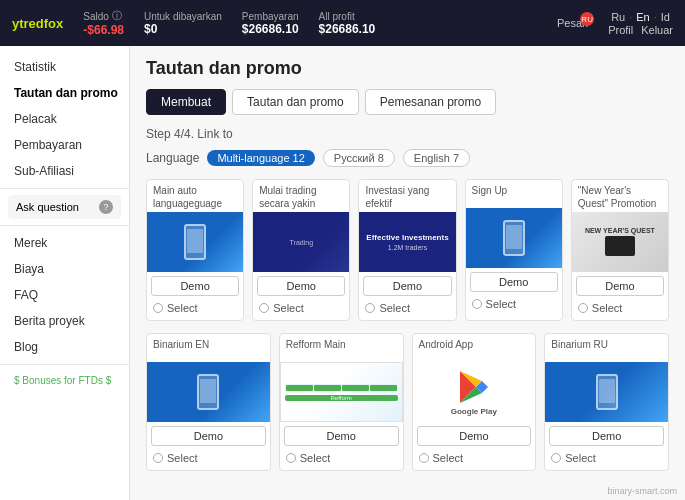 This screenshot has width=685, height=500. What do you see at coordinates (270, 24) in the screenshot?
I see `pembayaran-item: Pembayaran $26686.10` at bounding box center [270, 24].